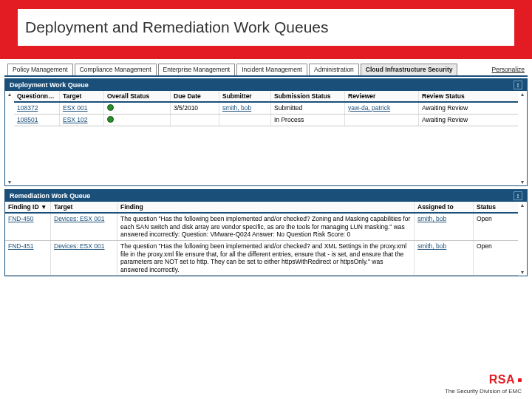 Image resolution: width=532 pixels, height=399 pixels. I want to click on deployment-panel-header: Deployment Work Queue ↕, so click(266, 85).